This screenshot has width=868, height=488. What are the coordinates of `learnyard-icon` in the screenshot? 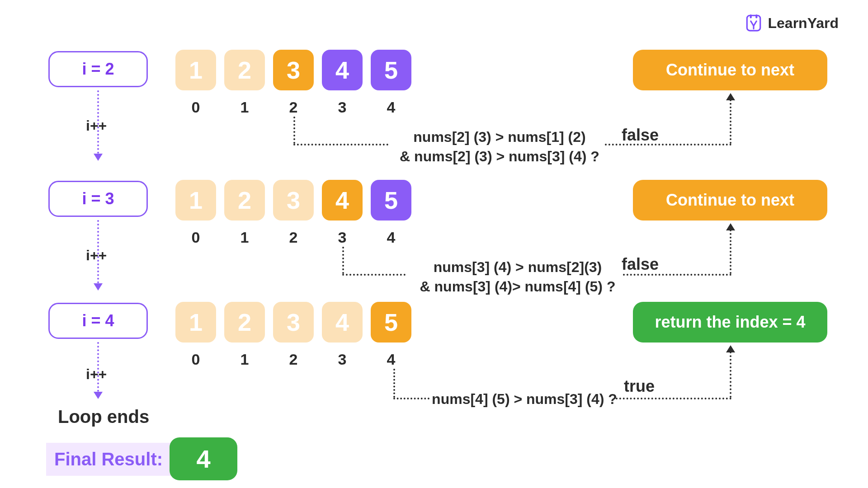 It's located at (754, 23).